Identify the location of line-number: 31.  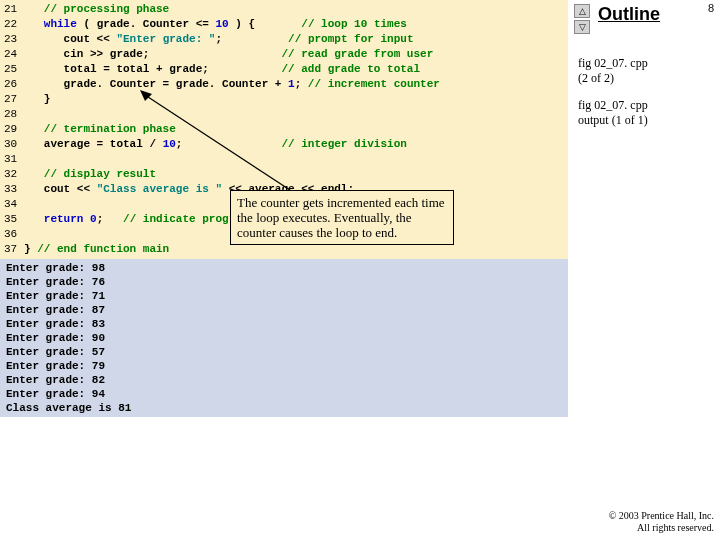
(12, 160).